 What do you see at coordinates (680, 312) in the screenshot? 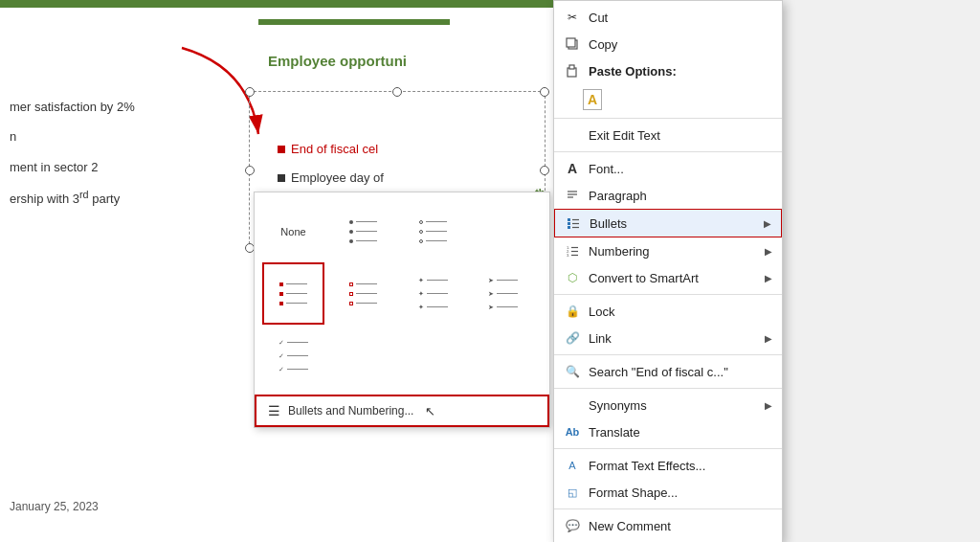
I see `lock-label: Lock` at bounding box center [680, 312].